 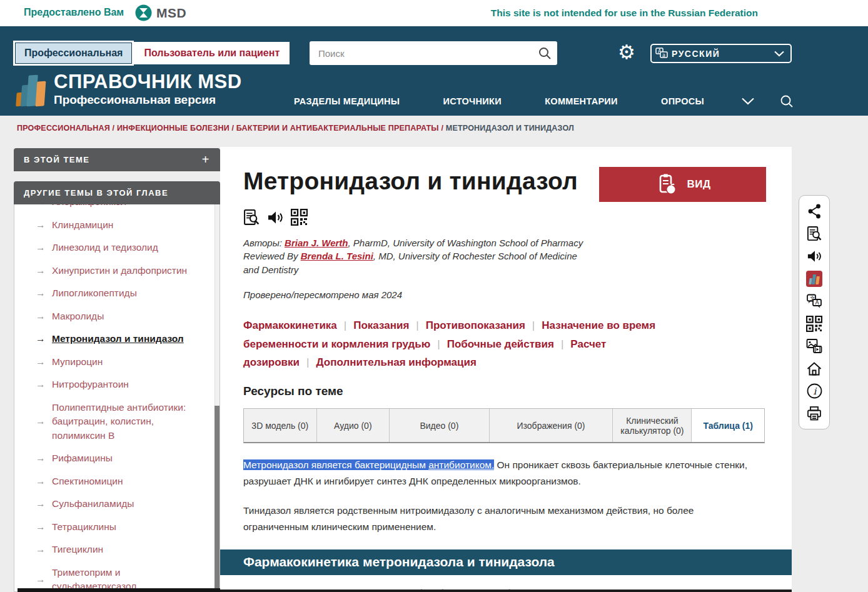 I want to click on content-bottom-edge, so click(x=506, y=591).